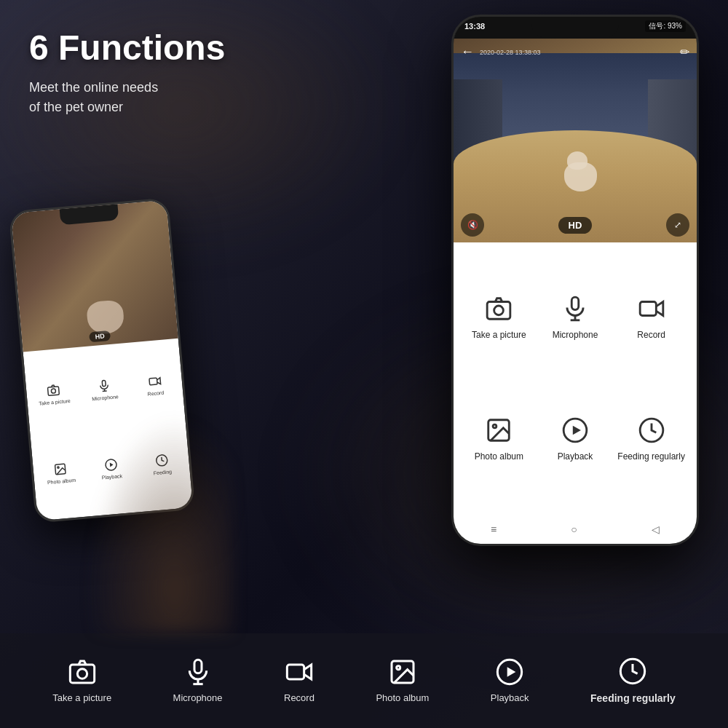 The width and height of the screenshot is (728, 728). Describe the element at coordinates (633, 698) in the screenshot. I see `bottom-feeding-label: Feeding regularly` at that location.